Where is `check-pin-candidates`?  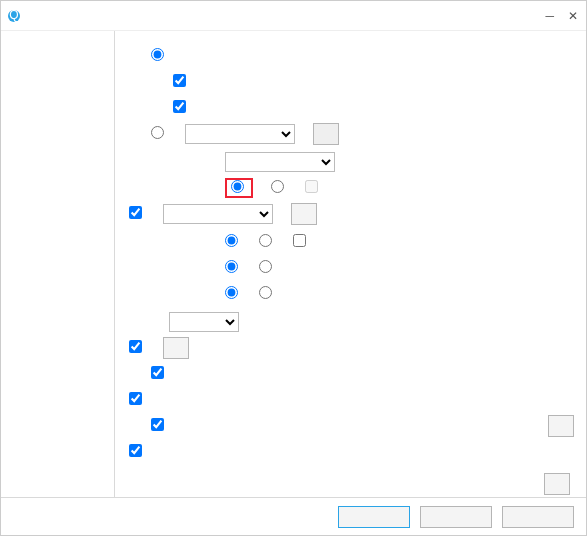
check-pin-candidates is located at coordinates (137, 214).